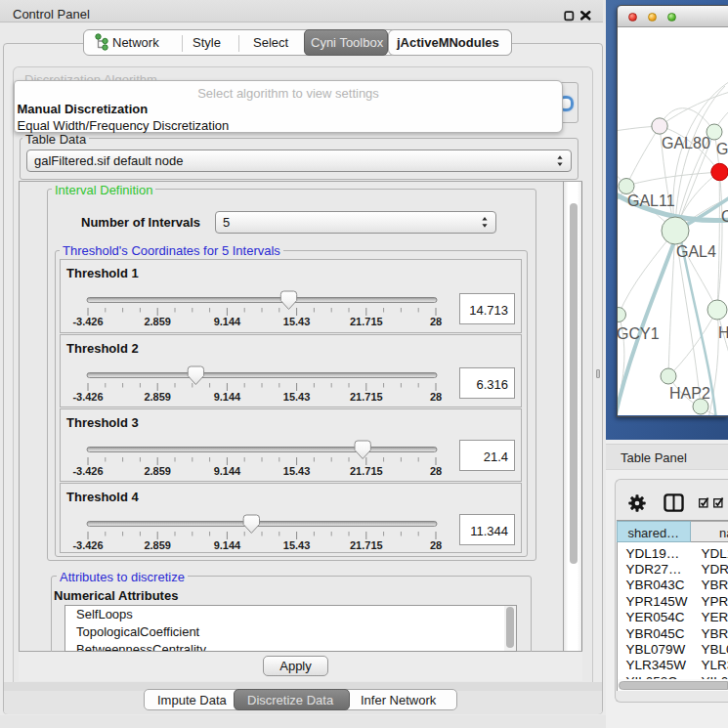 The width and height of the screenshot is (728, 728). I want to click on svg-text: HAP2, so click(690, 393).